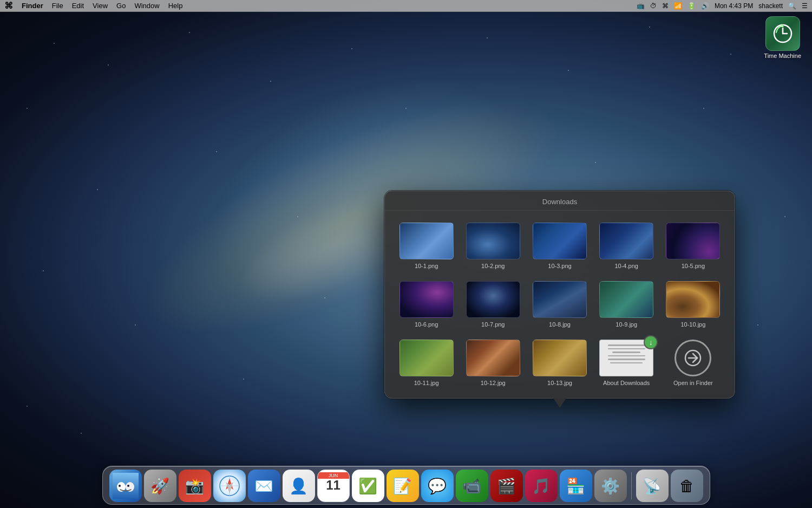 The width and height of the screenshot is (812, 508). Describe the element at coordinates (541, 486) in the screenshot. I see `itunes-icon-emoji: 🎵` at that location.